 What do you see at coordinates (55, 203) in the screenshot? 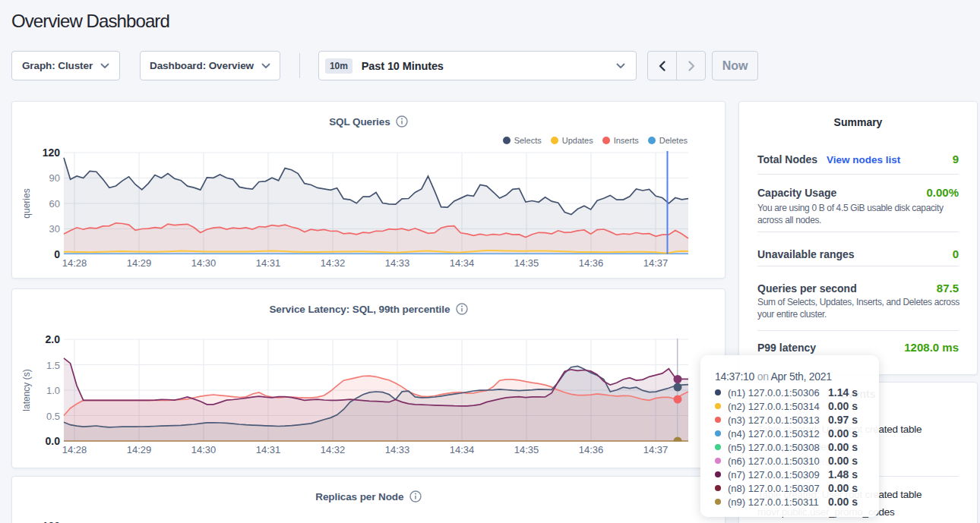
I see `svg-text: 60` at bounding box center [55, 203].